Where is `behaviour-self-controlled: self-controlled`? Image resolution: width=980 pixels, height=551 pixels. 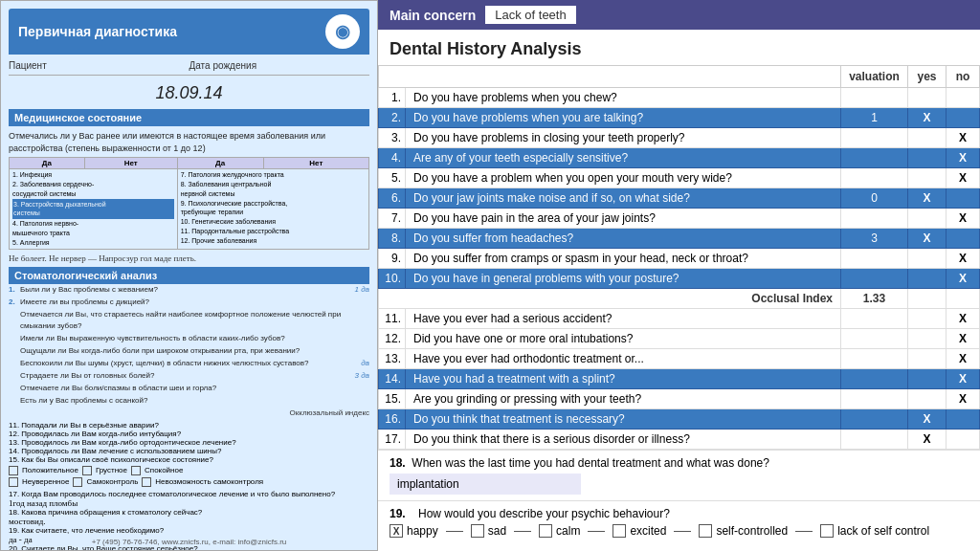 behaviour-self-controlled: self-controlled is located at coordinates (743, 531).